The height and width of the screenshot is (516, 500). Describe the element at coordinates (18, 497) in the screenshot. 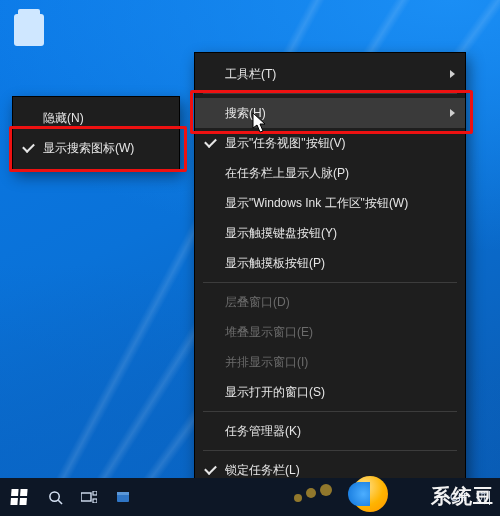

I see `windows-logo-icon` at that location.